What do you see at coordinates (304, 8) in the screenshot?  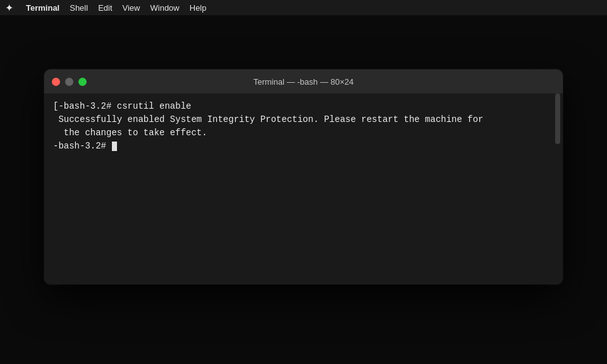 I see `menubar: ✦ Terminal Shell Edit View Window Help` at bounding box center [304, 8].